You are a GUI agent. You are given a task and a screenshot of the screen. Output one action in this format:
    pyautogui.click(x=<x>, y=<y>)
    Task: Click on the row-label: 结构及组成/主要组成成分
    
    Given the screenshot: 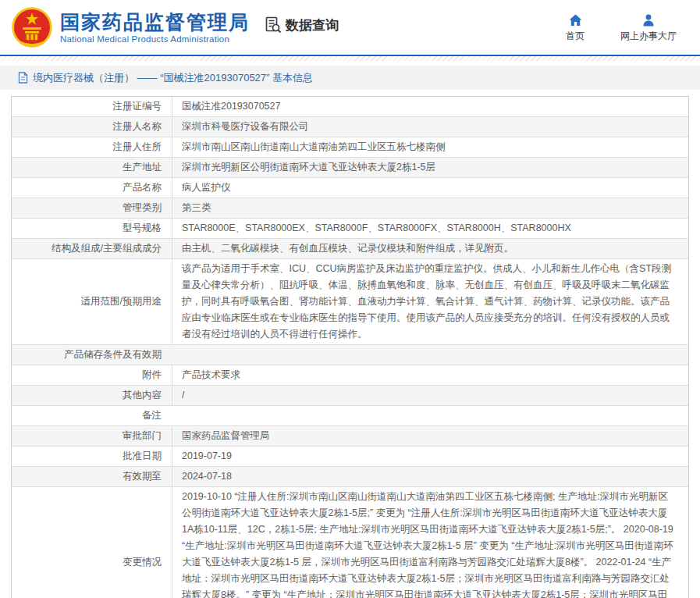 What is the action you would take?
    pyautogui.click(x=92, y=248)
    